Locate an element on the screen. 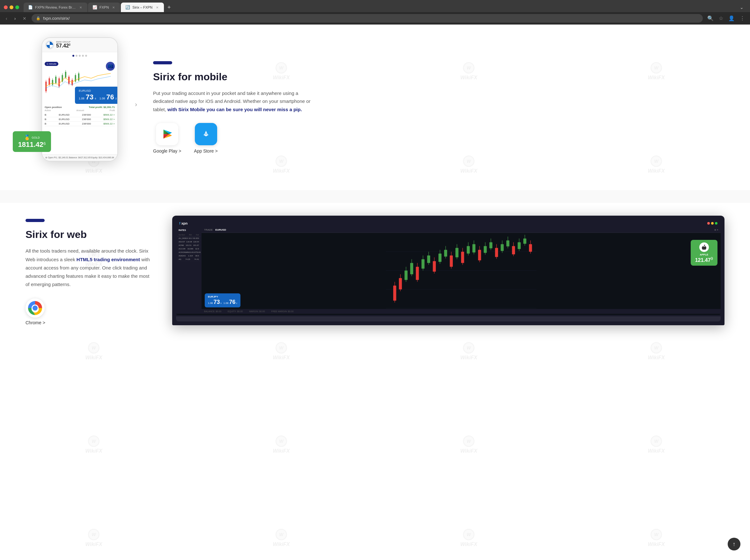 The image size is (750, 560). new-tab-button: + is located at coordinates (169, 7).